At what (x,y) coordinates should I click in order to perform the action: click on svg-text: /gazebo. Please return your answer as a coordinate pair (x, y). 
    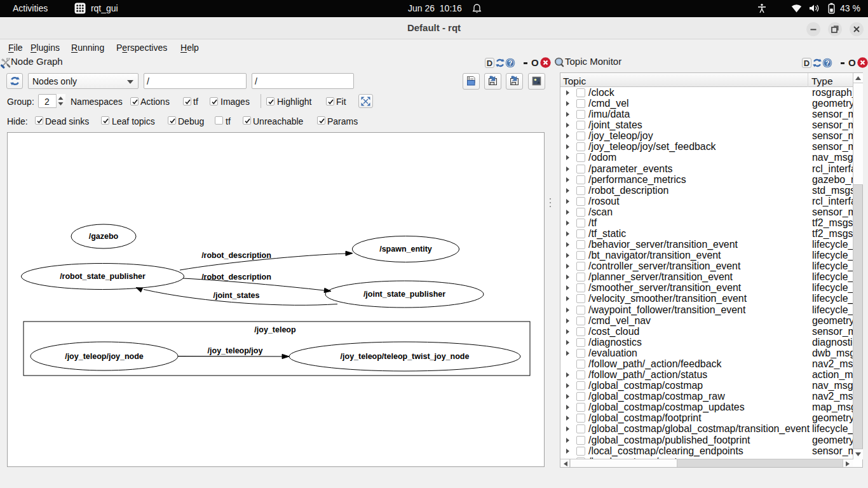
    Looking at the image, I should click on (104, 236).